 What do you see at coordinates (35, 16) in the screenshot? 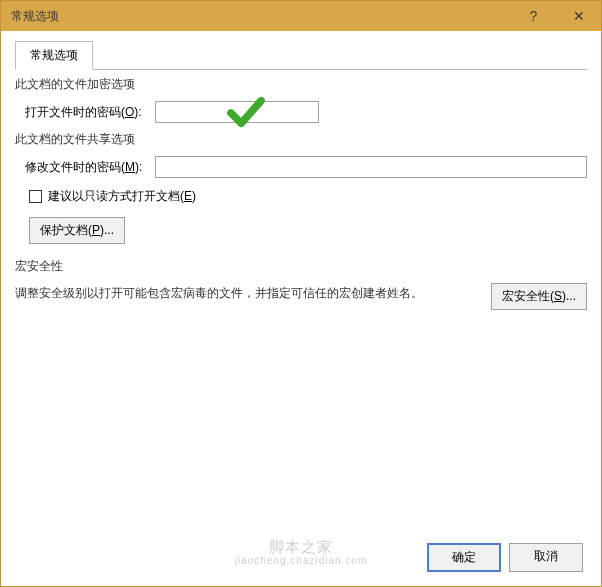
I see `dialog-title: 常规选项` at bounding box center [35, 16].